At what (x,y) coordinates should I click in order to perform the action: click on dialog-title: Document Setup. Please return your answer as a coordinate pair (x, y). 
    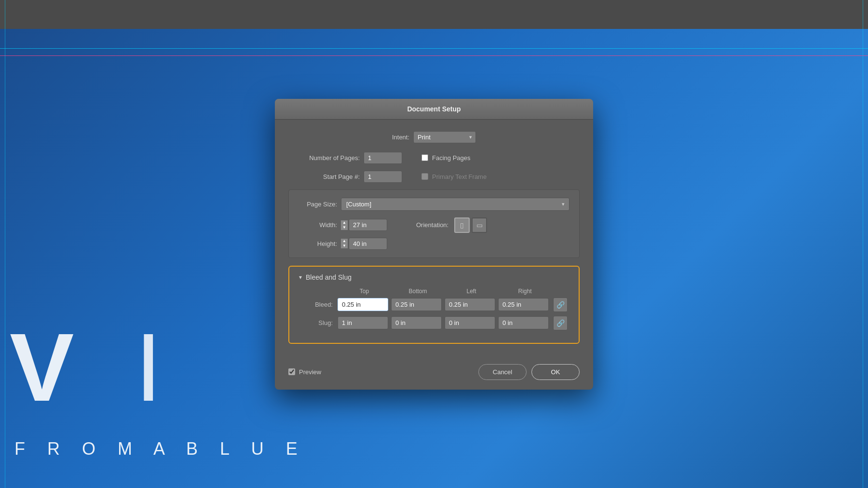
    Looking at the image, I should click on (434, 109).